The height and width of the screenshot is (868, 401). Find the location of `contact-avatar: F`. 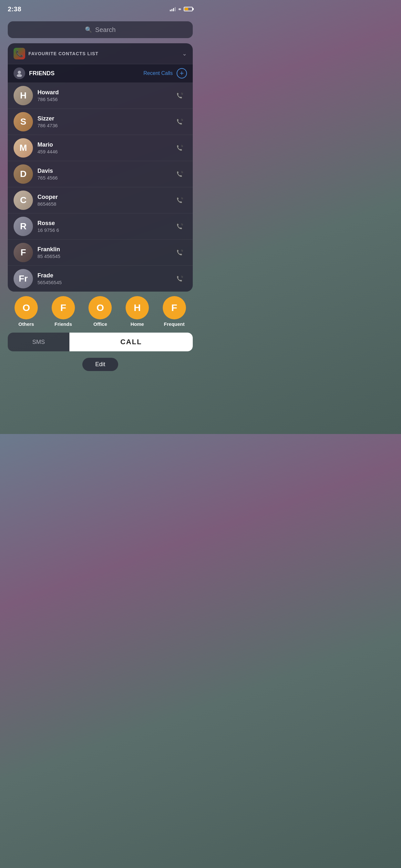

contact-avatar: F is located at coordinates (23, 253).